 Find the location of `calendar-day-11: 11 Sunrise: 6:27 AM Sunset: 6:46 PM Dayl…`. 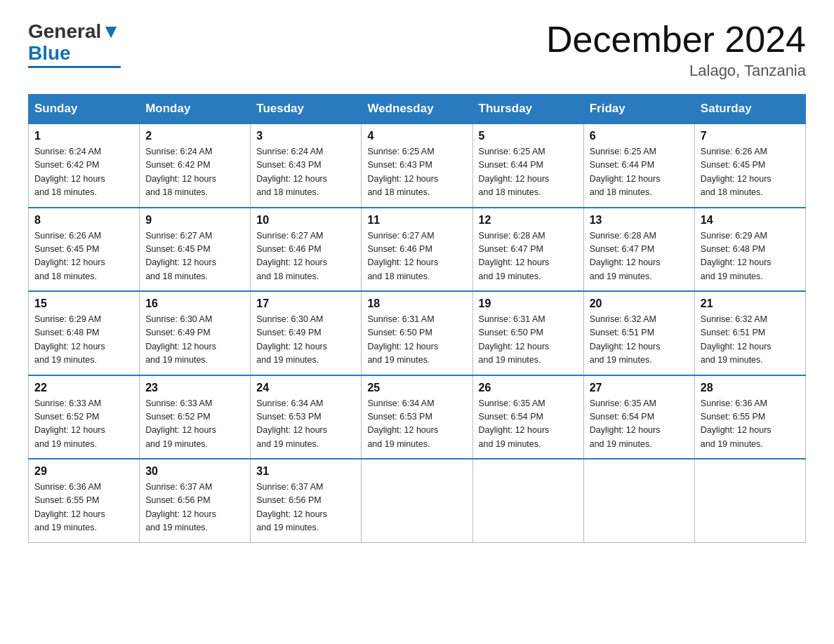

calendar-day-11: 11 Sunrise: 6:27 AM Sunset: 6:46 PM Dayl… is located at coordinates (417, 250).